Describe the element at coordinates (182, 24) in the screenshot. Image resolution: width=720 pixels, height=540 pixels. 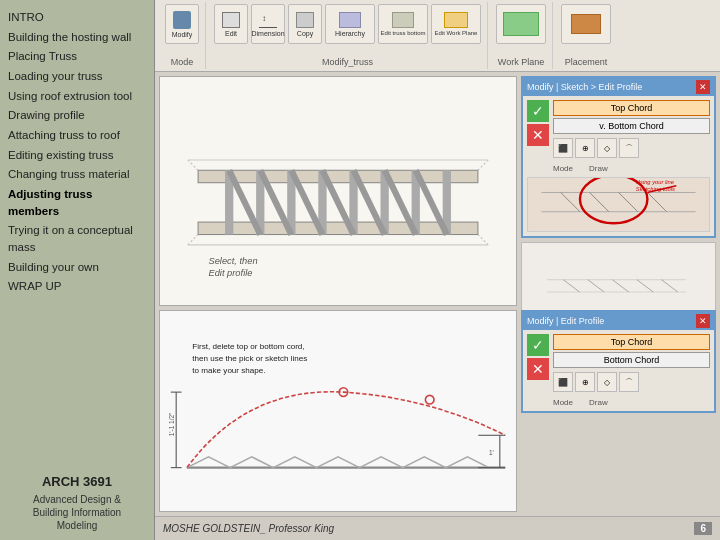
I see `ribbon-btn-modify: Modify` at that location.